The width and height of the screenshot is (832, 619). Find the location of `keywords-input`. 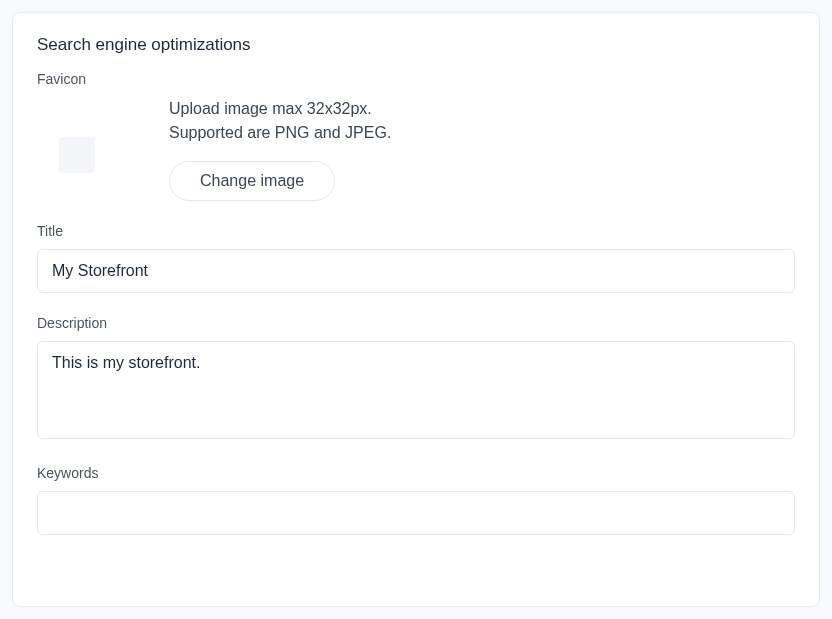

keywords-input is located at coordinates (416, 513).